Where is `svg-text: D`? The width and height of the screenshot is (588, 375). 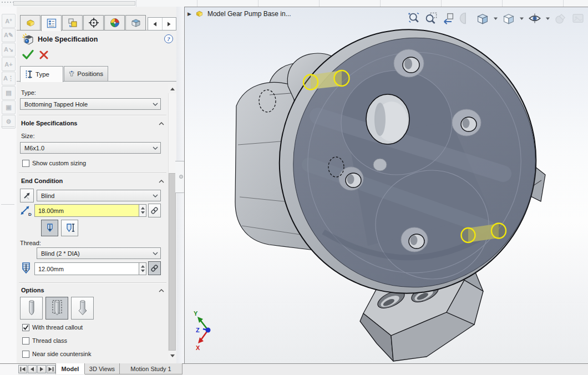 svg-text: D is located at coordinates (30, 214).